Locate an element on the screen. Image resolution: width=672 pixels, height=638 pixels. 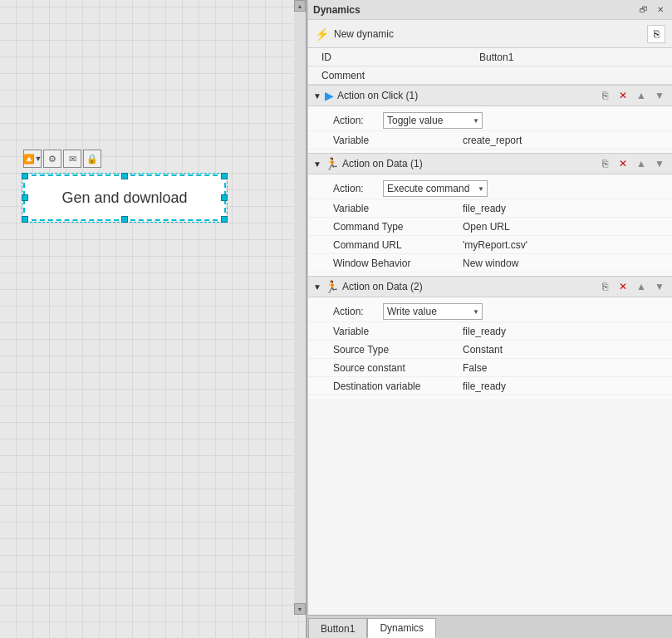
action-on-data2-dropdown-row: Action: Write value is located at coordinates (490, 312).